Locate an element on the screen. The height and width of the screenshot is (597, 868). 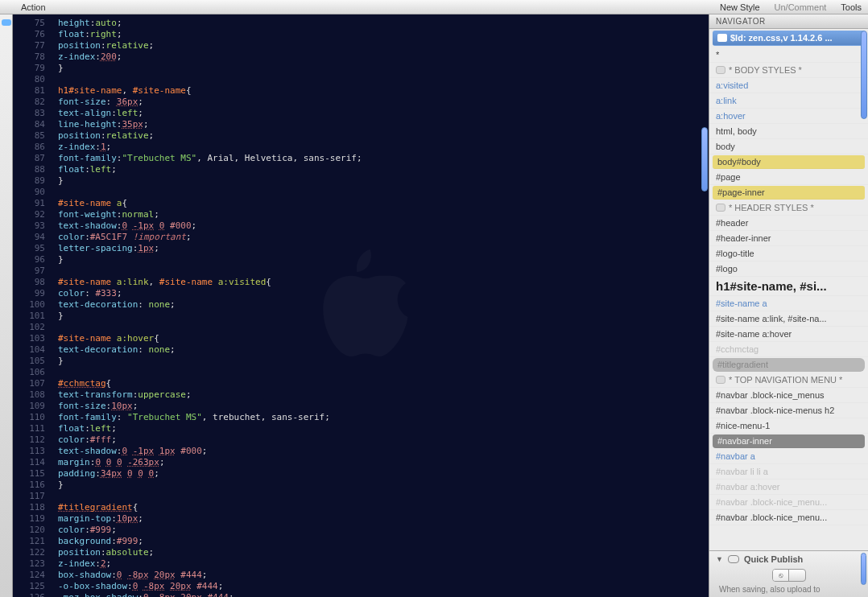
navigator-item: a:hover is located at coordinates (789, 116).